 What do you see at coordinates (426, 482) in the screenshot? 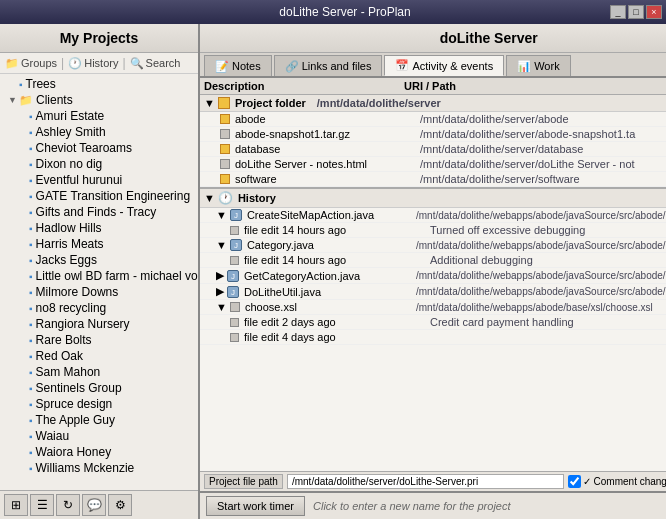
I see `path-value: /mnt/data/dolithe/server/doLithe-Server.…` at bounding box center [426, 482].